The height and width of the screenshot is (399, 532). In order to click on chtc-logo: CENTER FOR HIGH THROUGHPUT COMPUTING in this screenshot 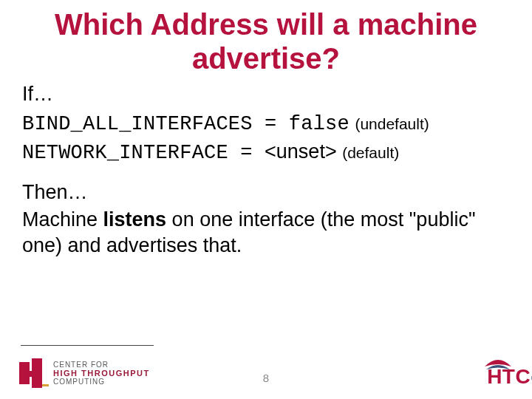, I will do `click(84, 373)`.